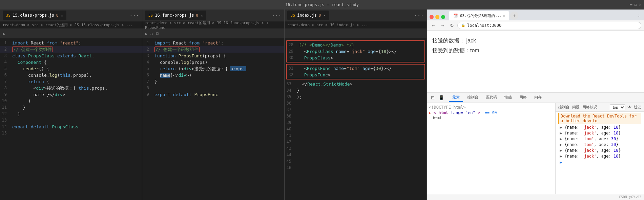 Image resolution: width=644 pixels, height=200 pixels. Describe the element at coordinates (213, 62) in the screenshot. I see `code-line: 4 console.log(props)` at that location.